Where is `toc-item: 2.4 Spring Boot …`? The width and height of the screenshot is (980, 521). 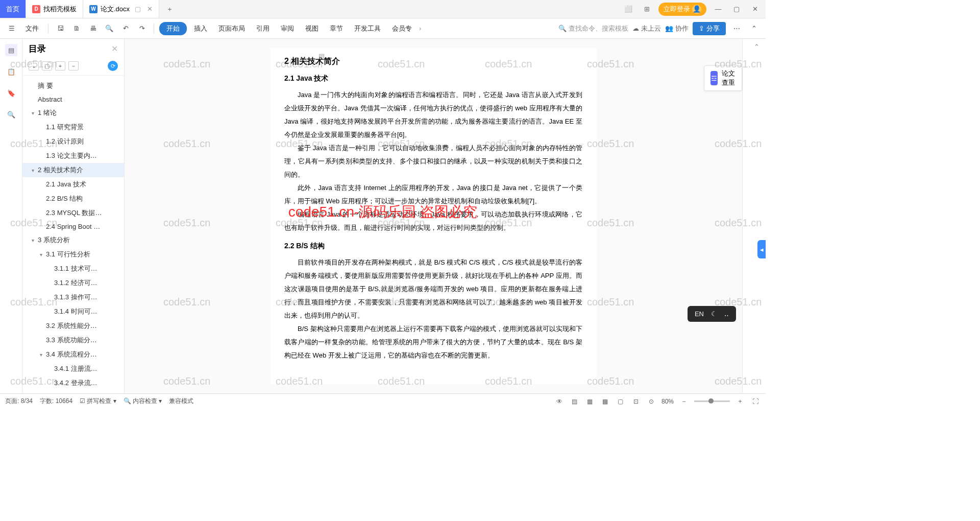
toc-item: 2.4 Spring Boot … is located at coordinates (74, 227).